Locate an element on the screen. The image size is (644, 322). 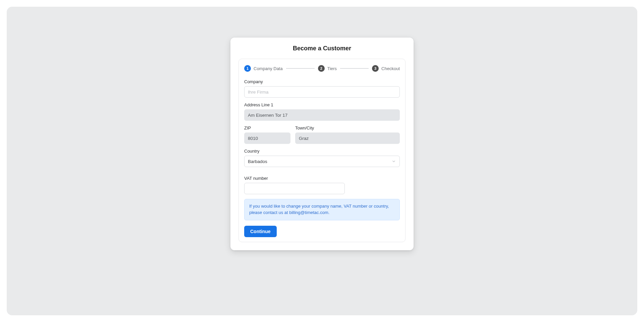
zip-readonly: 8010 is located at coordinates (267, 138).